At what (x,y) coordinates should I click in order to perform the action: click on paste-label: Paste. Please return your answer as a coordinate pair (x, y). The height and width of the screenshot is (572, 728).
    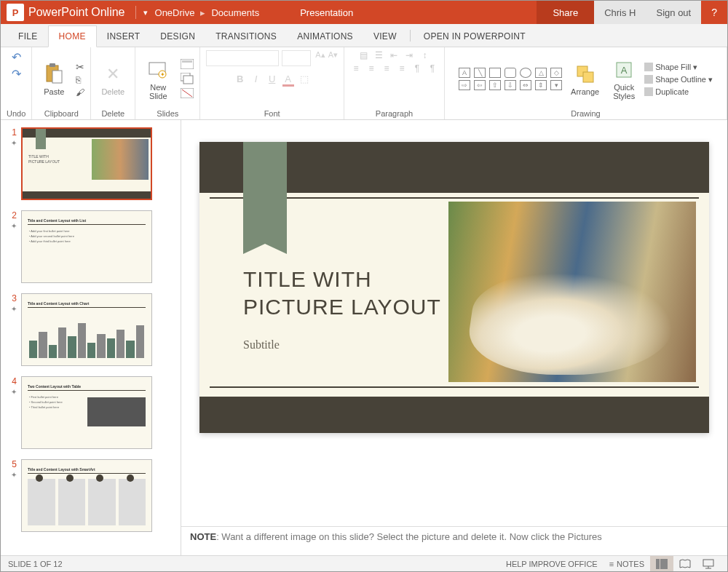
    Looking at the image, I should click on (54, 92).